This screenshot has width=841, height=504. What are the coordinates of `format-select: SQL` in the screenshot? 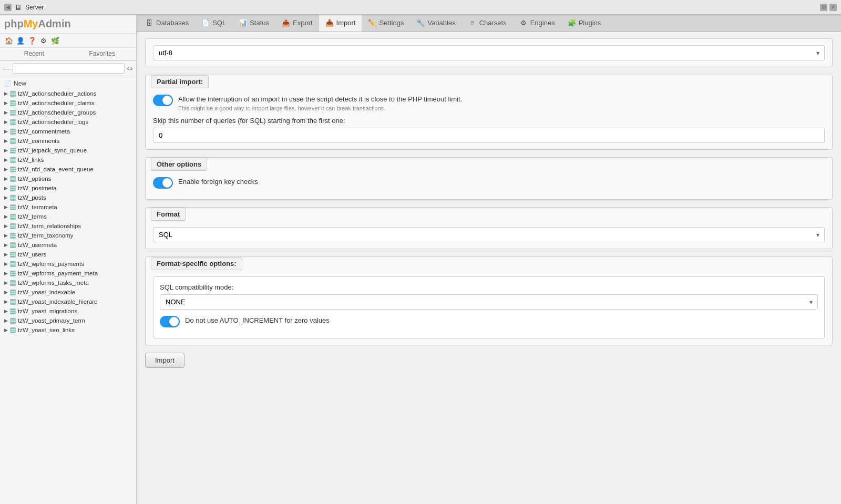 It's located at (489, 234).